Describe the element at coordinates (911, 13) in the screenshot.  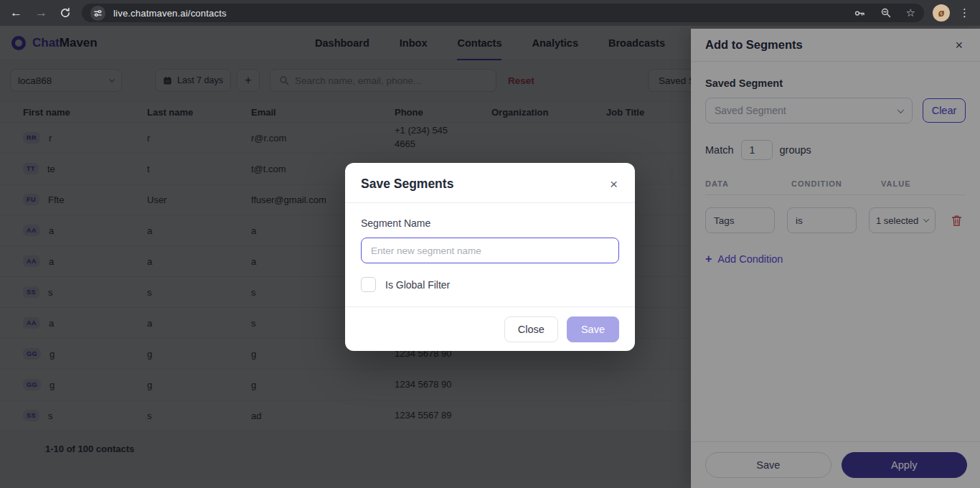
I see `bookmark-star-icon: ☆` at that location.